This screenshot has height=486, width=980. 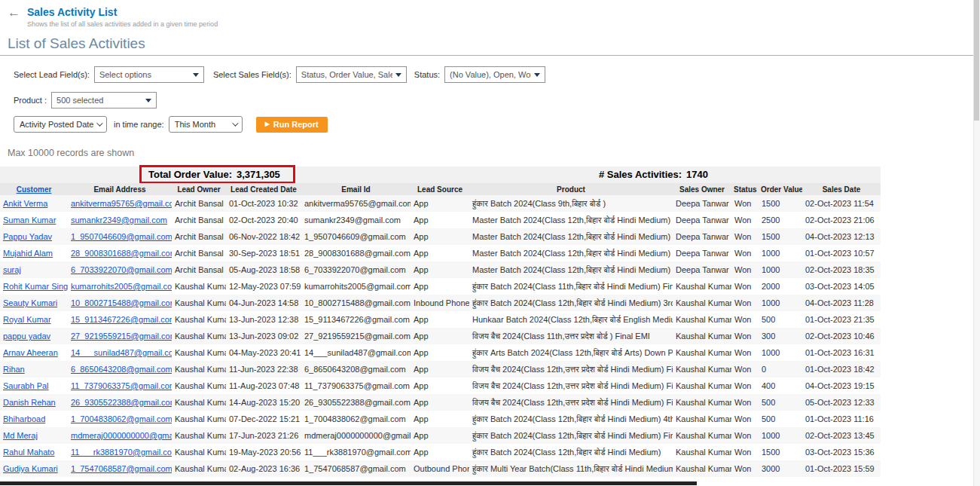 I want to click on column-header-status: Status, so click(x=745, y=189).